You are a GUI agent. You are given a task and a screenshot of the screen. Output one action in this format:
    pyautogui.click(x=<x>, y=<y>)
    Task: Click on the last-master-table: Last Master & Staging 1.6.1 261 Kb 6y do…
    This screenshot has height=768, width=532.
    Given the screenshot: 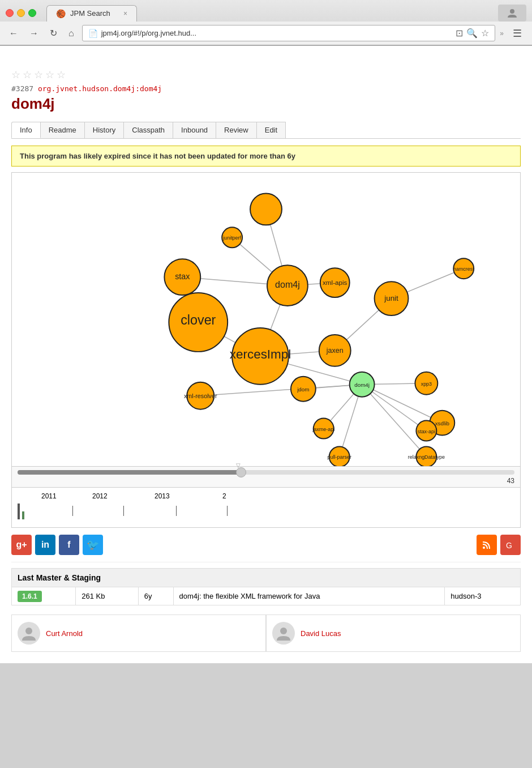 What is the action you would take?
    pyautogui.click(x=266, y=587)
    